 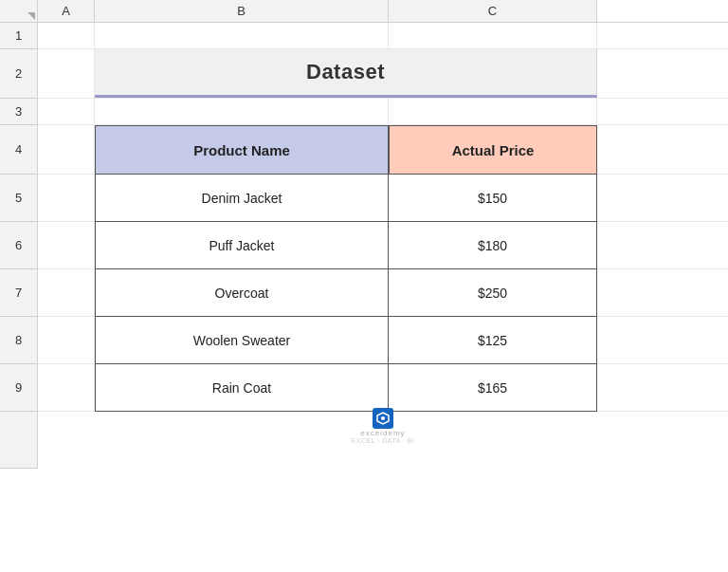 What do you see at coordinates (364, 150) in the screenshot?
I see `row-4-header: 4 Product Name Actual Price` at bounding box center [364, 150].